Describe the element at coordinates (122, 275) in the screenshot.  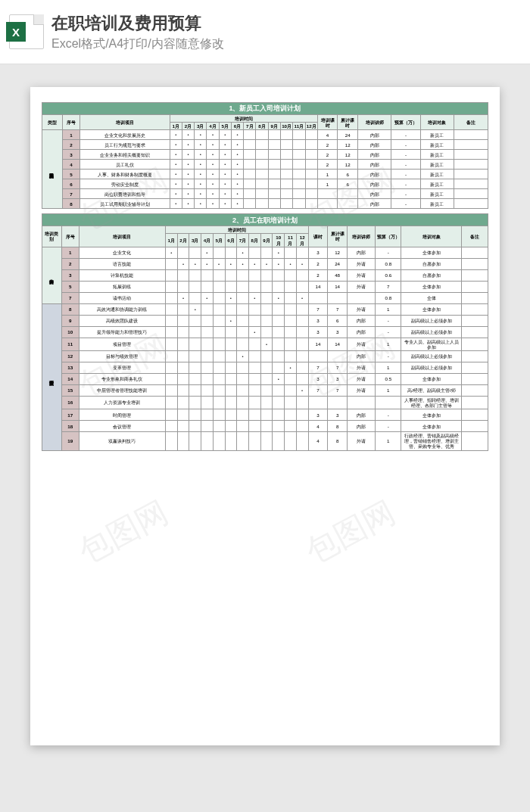
I see `project-cell: 计算机技能` at that location.